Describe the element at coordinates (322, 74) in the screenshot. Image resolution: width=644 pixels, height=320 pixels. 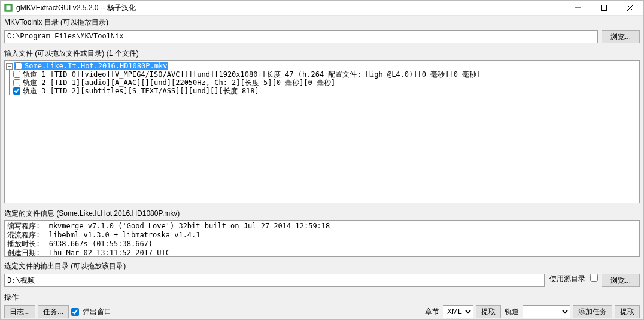
I see `track-row: 轨道 1 [TID 0][video][V_MPEG4/ISO/AVC][][u…` at that location.